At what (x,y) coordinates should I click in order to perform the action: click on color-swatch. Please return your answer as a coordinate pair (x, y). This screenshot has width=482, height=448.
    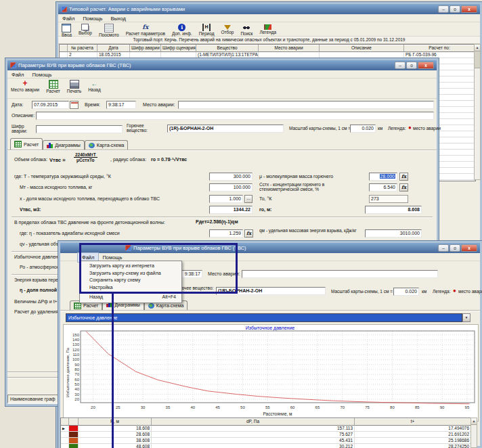
    Looking at the image, I should click on (74, 441).